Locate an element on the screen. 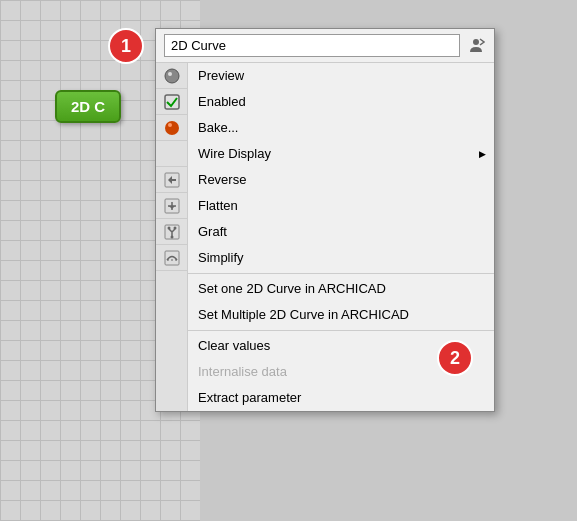 The height and width of the screenshot is (521, 577). menu-item-graft: Graft is located at coordinates (341, 232).